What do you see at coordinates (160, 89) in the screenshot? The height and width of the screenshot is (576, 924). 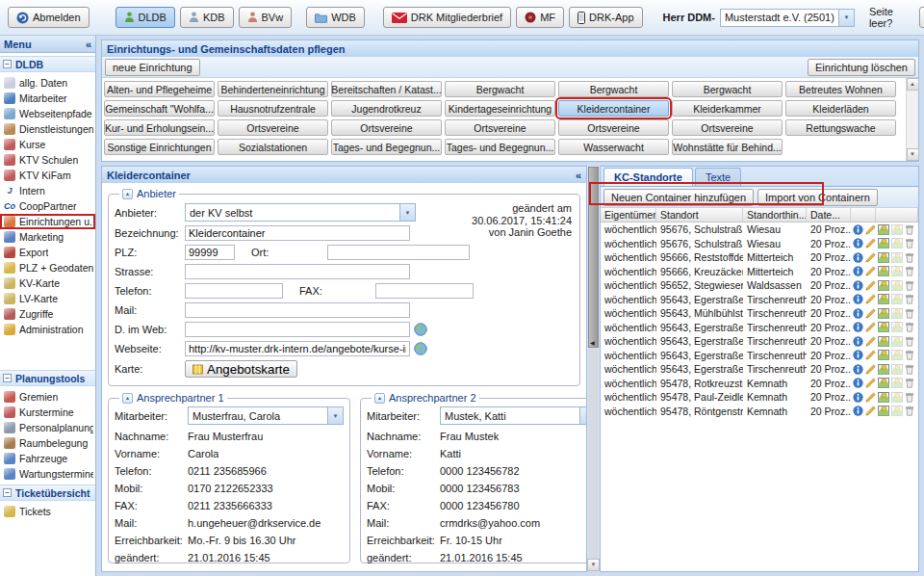 I see `facility-button: Alten- und Pflegeheime` at bounding box center [160, 89].